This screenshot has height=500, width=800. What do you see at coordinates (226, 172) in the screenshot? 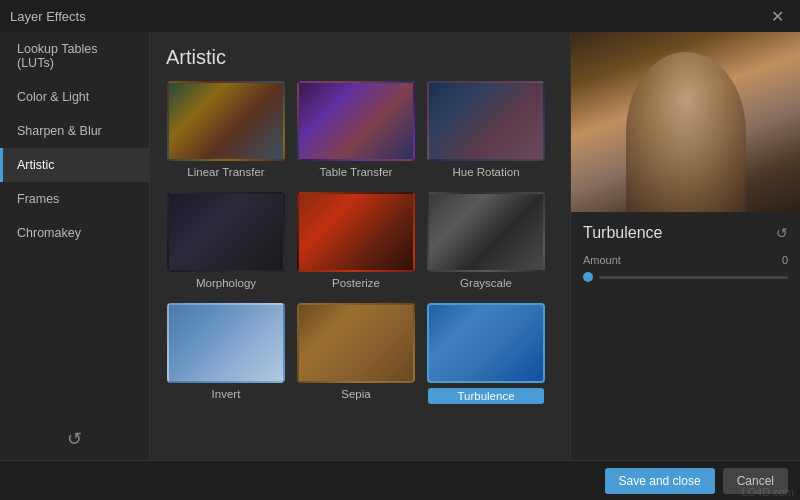
I see `effect-label-linear-transfer: Linear Transfer` at bounding box center [226, 172].